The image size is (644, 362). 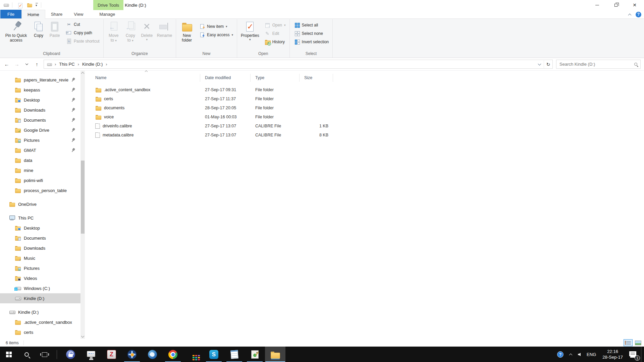 I want to click on restore-button, so click(x=616, y=5).